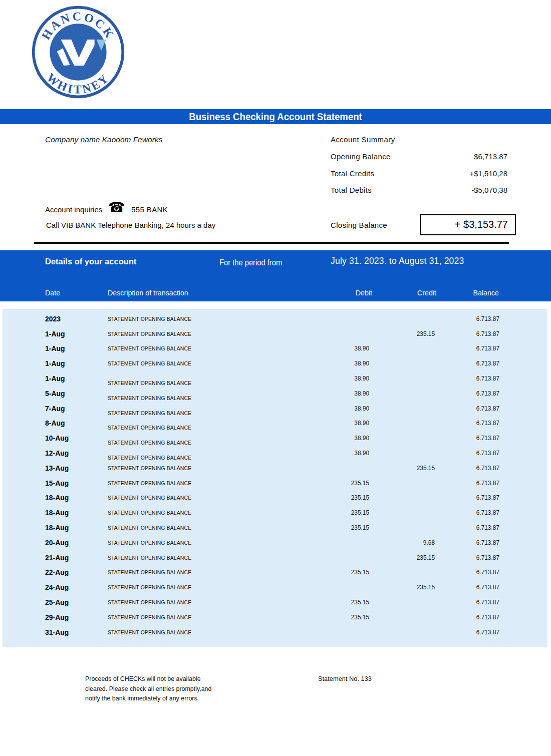  What do you see at coordinates (478, 292) in the screenshot?
I see `column-header-balance: Balance` at bounding box center [478, 292].